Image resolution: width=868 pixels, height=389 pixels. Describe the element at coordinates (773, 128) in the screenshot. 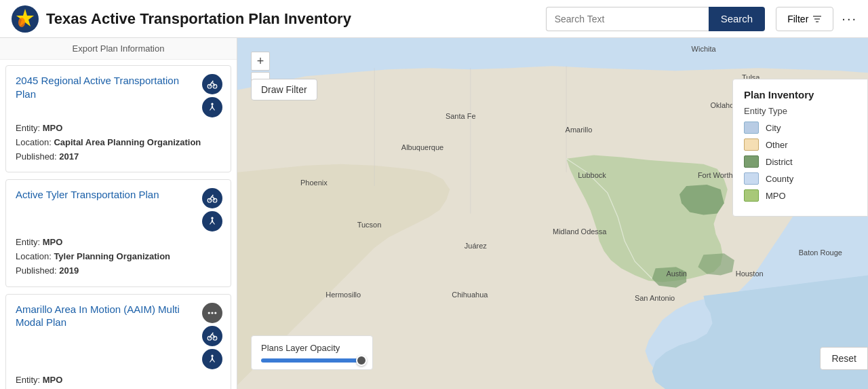

I see `legend-item-label: City` at that location.